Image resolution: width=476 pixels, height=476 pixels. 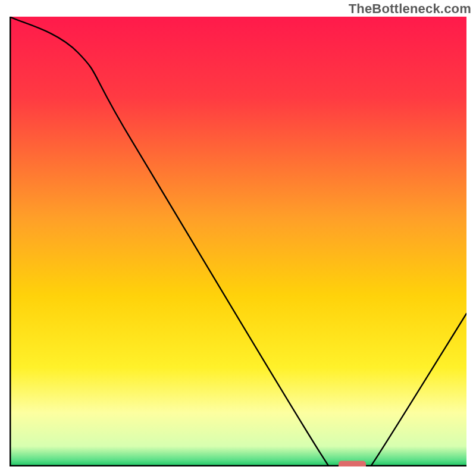 I want to click on watermark-text: TheBottleneck.com, so click(x=410, y=9).